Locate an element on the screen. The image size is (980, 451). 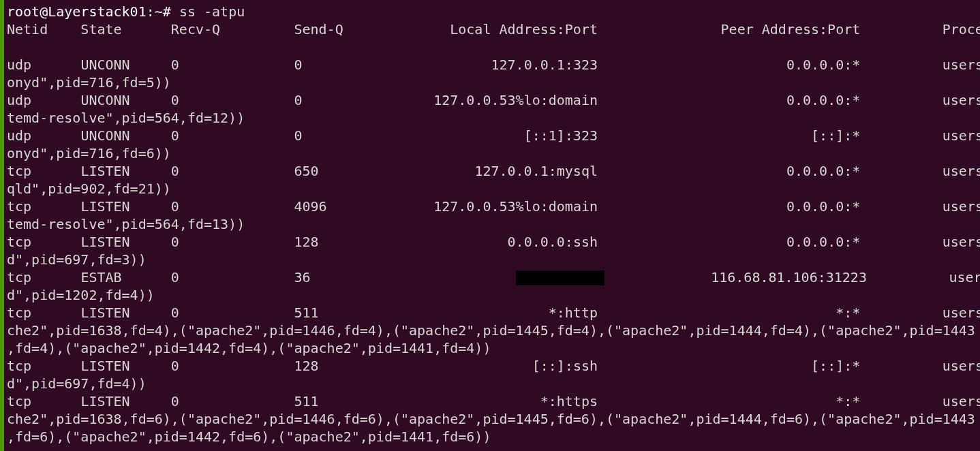
table-row: tcp LISTEN 0 511 *:http *:* users:(("apa is located at coordinates (493, 313).